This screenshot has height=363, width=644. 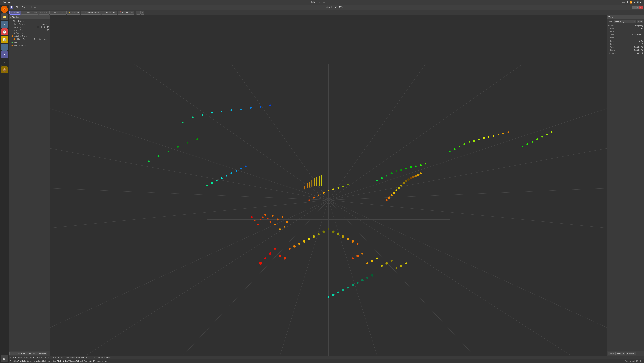 What do you see at coordinates (136, 13) in the screenshot?
I see `toolbar-separator` at bounding box center [136, 13].